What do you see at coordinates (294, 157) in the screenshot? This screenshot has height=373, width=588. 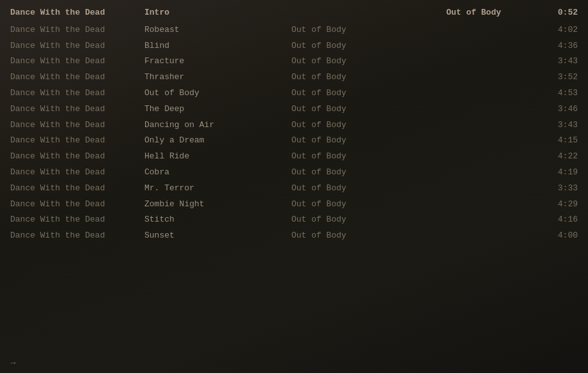 I see `track-row: Dance With the DeadHell RideOut of Body4…` at bounding box center [294, 157].